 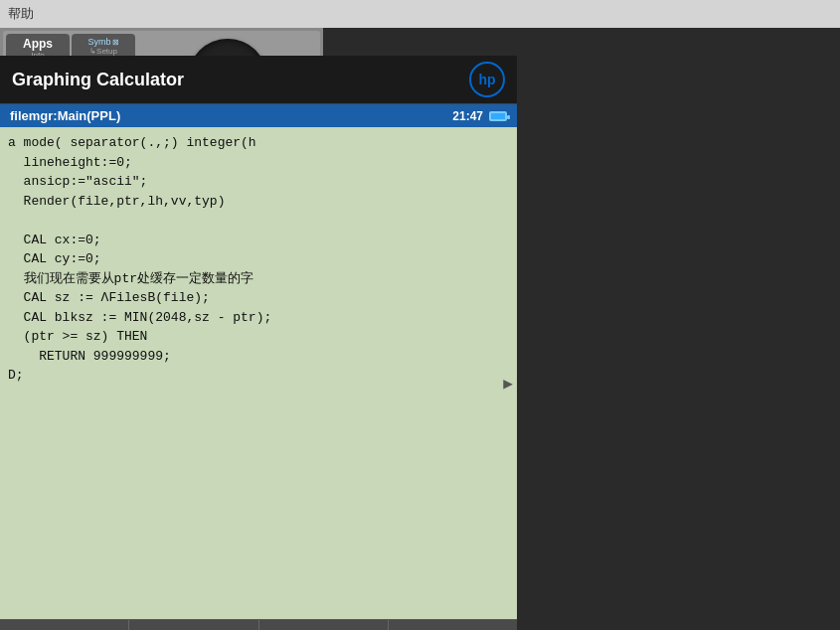 What do you see at coordinates (420, 14) in the screenshot?
I see `menu-bar: 帮助` at bounding box center [420, 14].